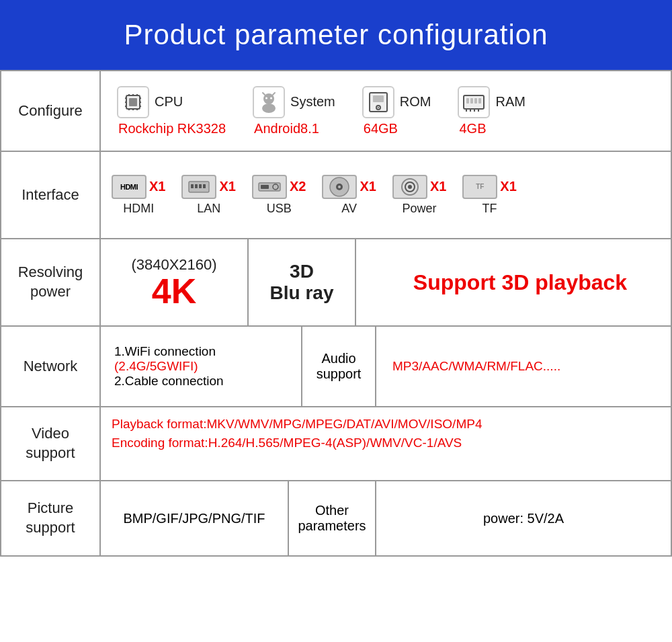 Image resolution: width=672 pixels, height=642 pixels. I want to click on resolving-row: Resolving power (3840X2160) 4K 3D Blu ra…, so click(336, 283).